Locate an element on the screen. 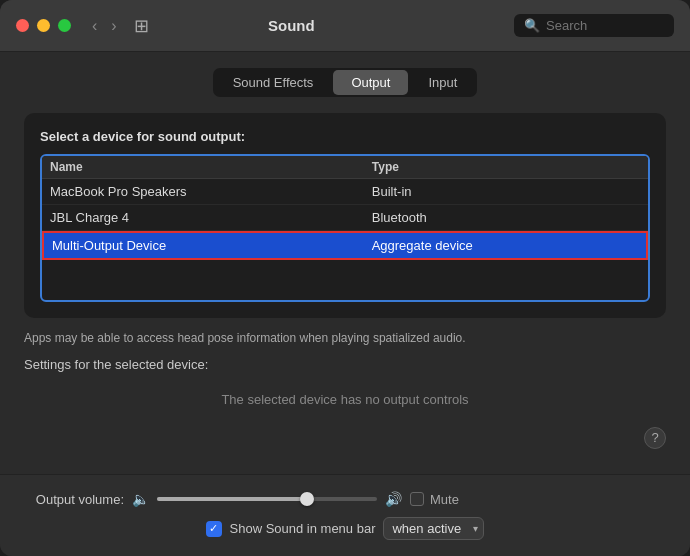  tab-output: Output is located at coordinates (370, 82).